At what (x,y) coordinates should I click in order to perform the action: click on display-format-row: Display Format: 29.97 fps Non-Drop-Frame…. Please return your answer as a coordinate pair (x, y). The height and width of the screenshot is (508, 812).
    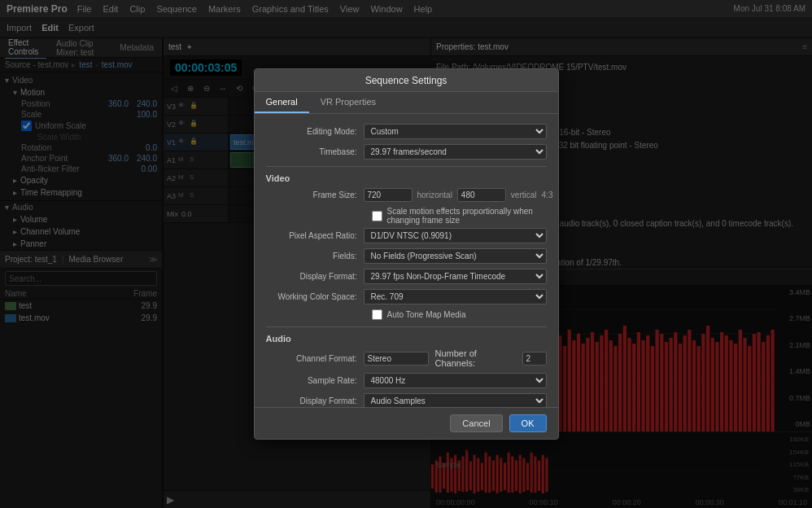
    Looking at the image, I should click on (407, 277).